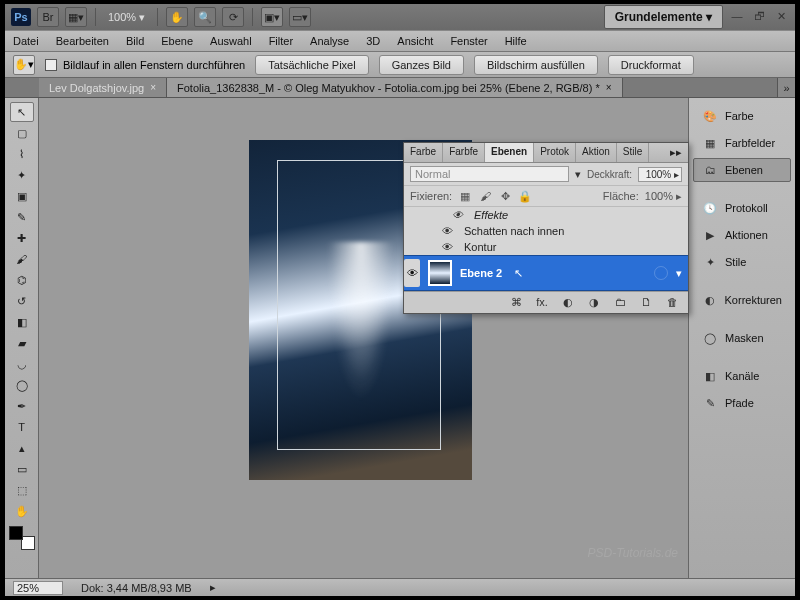  What do you see at coordinates (22, 175) in the screenshot?
I see `quickselect-tool: ✦` at bounding box center [22, 175].